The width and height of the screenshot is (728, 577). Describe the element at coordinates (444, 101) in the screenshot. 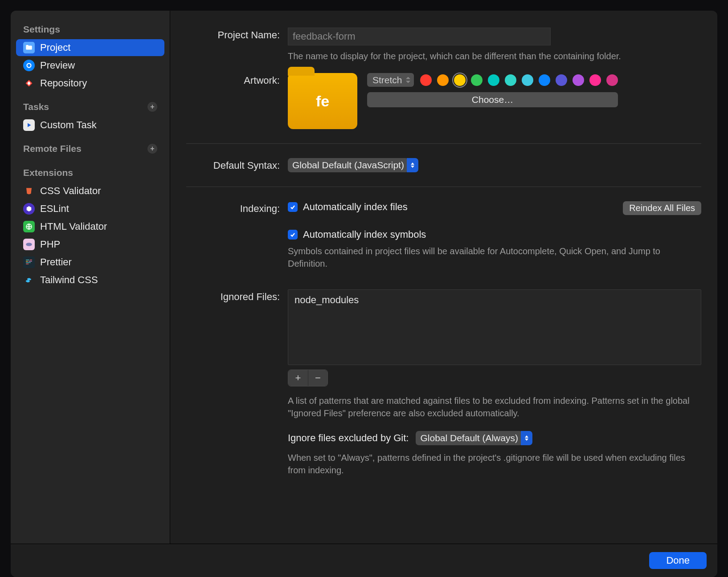

I see `artwork-row: Artwork: fe Stretch` at that location.